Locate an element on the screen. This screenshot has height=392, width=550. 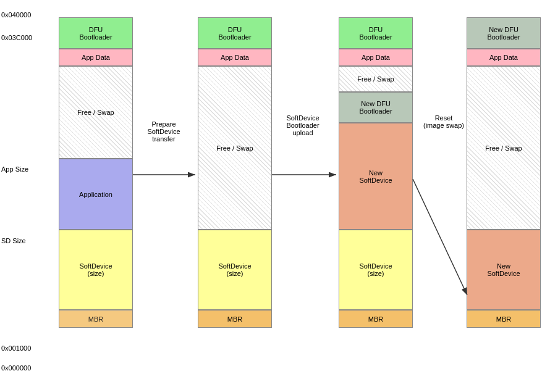
y-label-sdsize: SD Size is located at coordinates (14, 241).